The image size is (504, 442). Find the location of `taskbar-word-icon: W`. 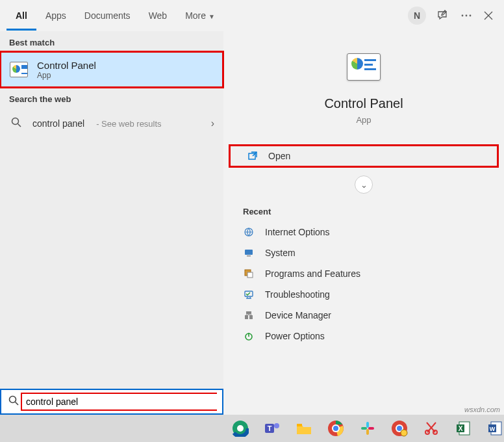

taskbar-word-icon: W is located at coordinates (495, 428).